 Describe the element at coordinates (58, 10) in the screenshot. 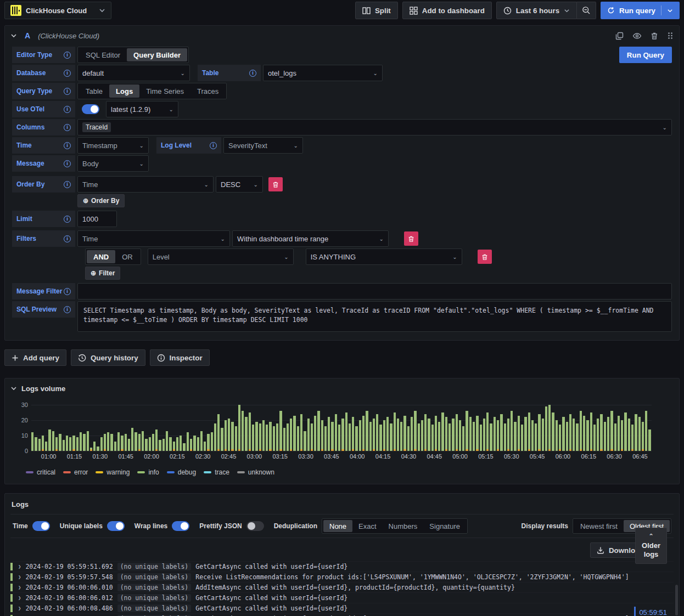

I see `datasource-picker: ClickHouse Cloud` at that location.